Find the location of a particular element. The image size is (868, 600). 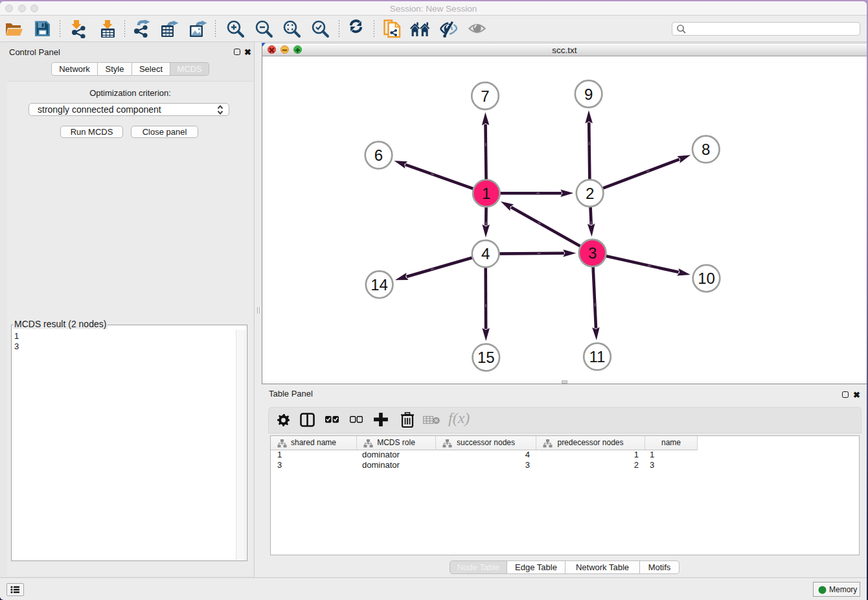

svg-text: 3 is located at coordinates (592, 253).